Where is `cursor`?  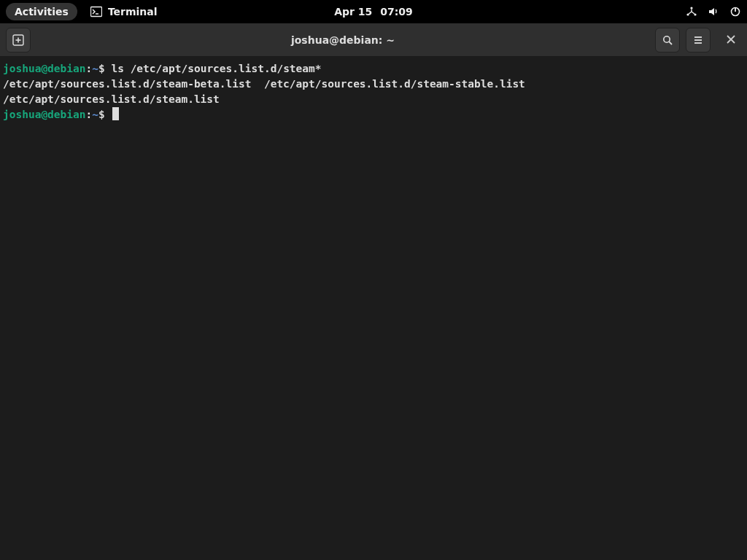 cursor is located at coordinates (115, 114).